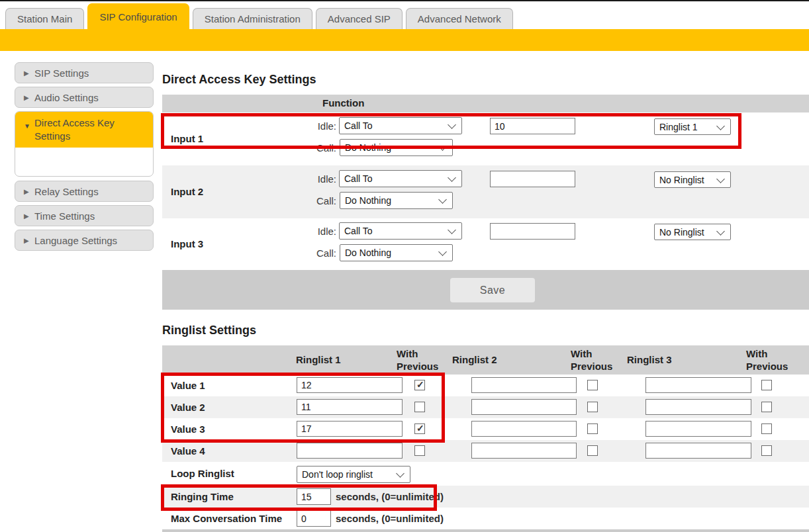 Image resolution: width=809 pixels, height=532 pixels. I want to click on value1-ringlist3-field, so click(698, 385).